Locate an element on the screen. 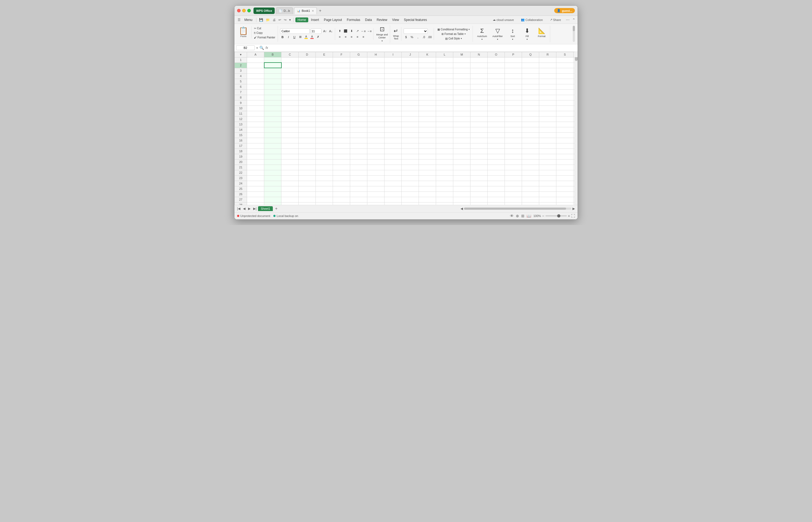 This screenshot has height=522, width=812. cell-E8 is located at coordinates (324, 98).